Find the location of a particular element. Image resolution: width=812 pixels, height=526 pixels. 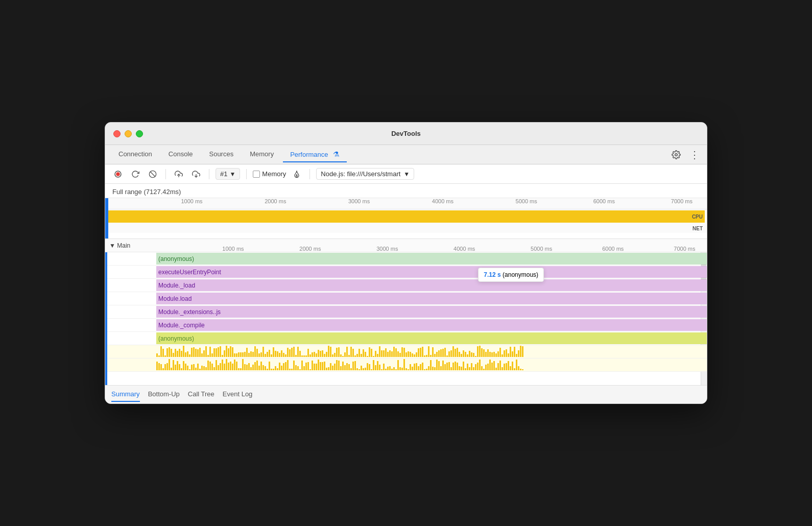

table-row: Module._load is located at coordinates (406, 285).